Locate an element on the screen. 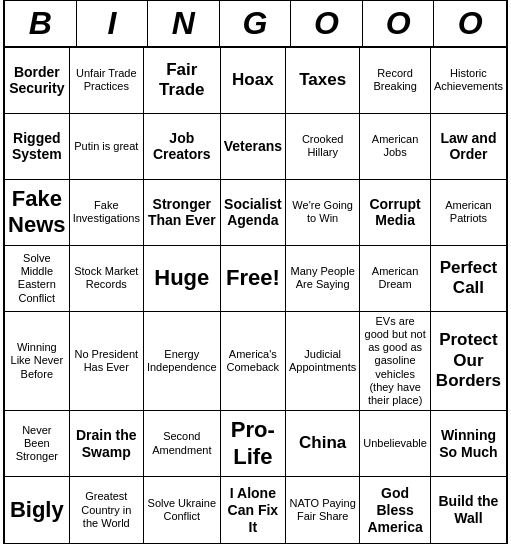 The width and height of the screenshot is (511, 544). bingo-cell: Fair Trade is located at coordinates (182, 81).